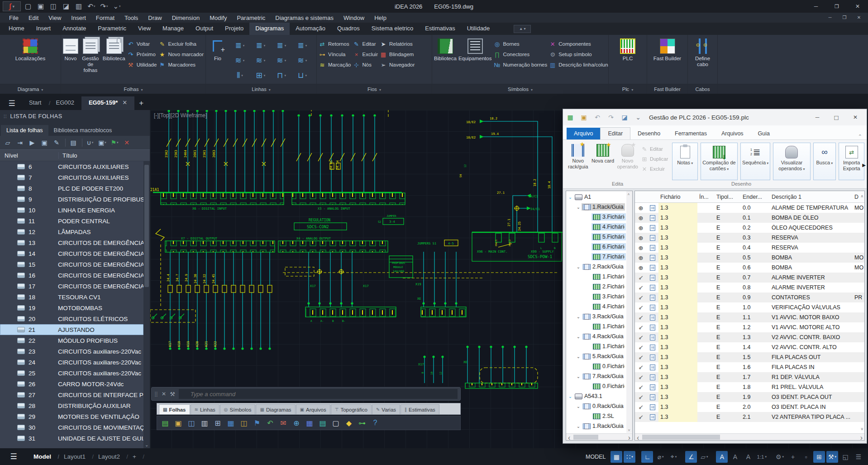 This screenshot has width=868, height=465. I want to click on biblioteca-folhas-button: Biblioteca, so click(114, 49).